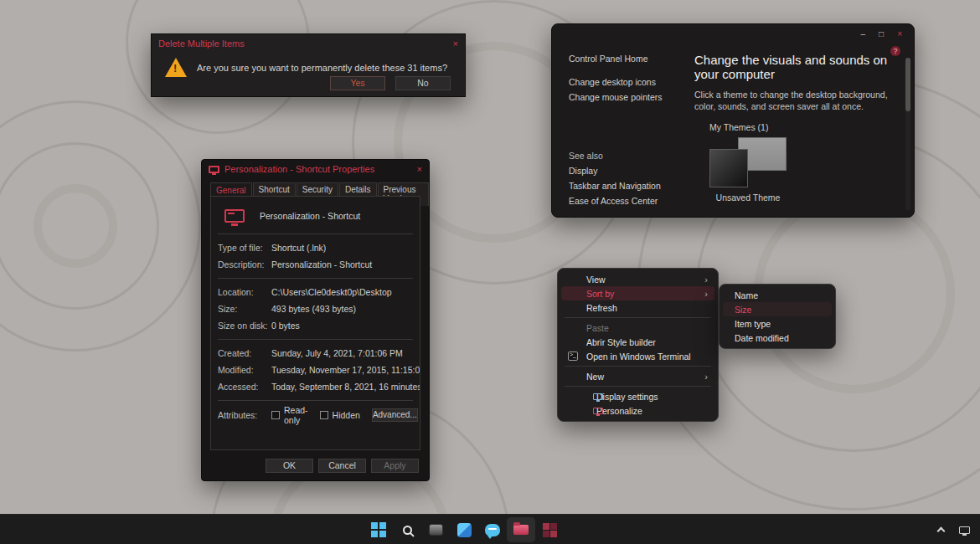 The height and width of the screenshot is (544, 980). Describe the element at coordinates (315, 169) in the screenshot. I see `properties-titlebar: Personalization - Shortcut Properties ×` at that location.